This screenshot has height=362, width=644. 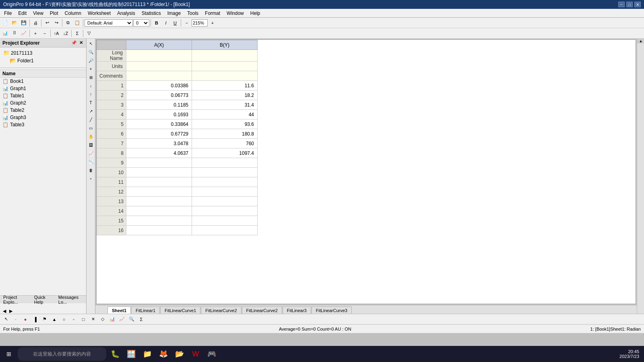 I want to click on col-a-header: A(X), so click(x=159, y=45).